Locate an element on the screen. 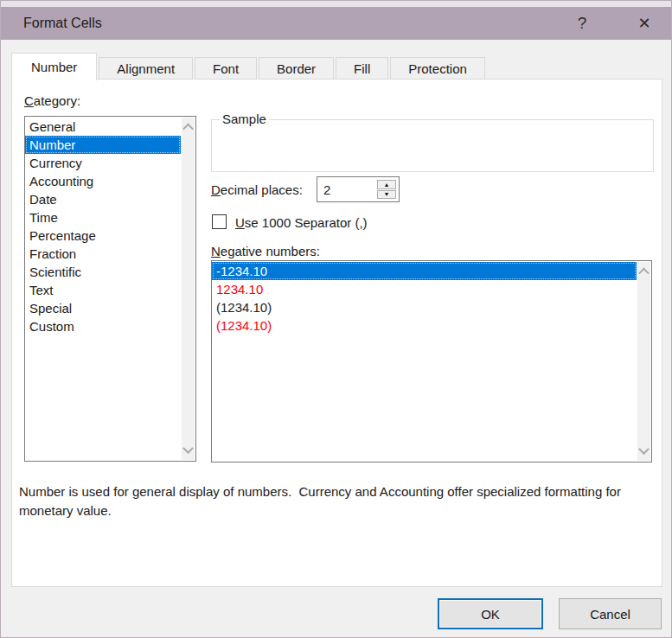 This screenshot has height=638, width=672. category-item: Custom is located at coordinates (103, 327).